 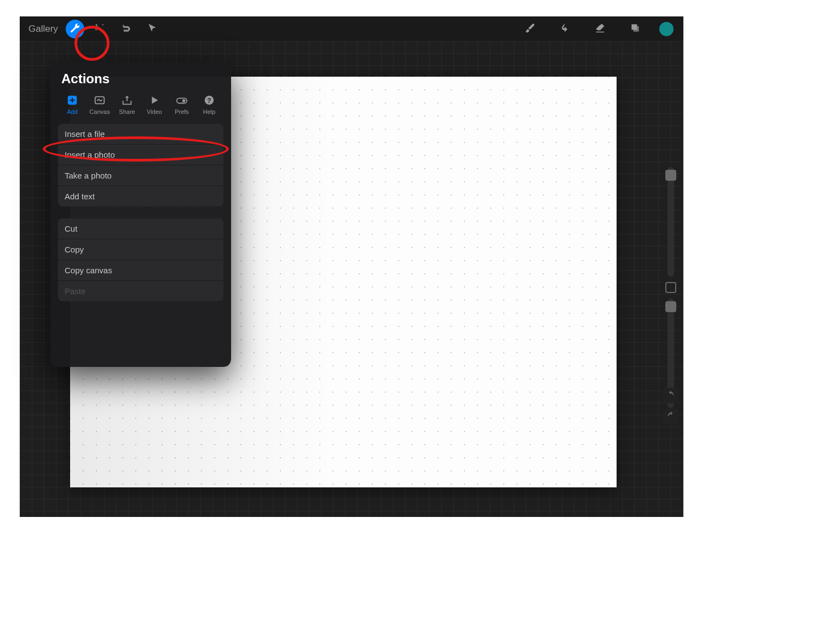 I want to click on cursor-icon, so click(x=152, y=29).